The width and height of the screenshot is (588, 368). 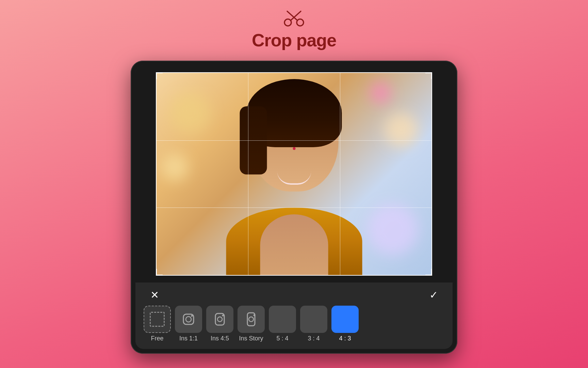 I want to click on preset-3-4: 3 : 4, so click(x=314, y=324).